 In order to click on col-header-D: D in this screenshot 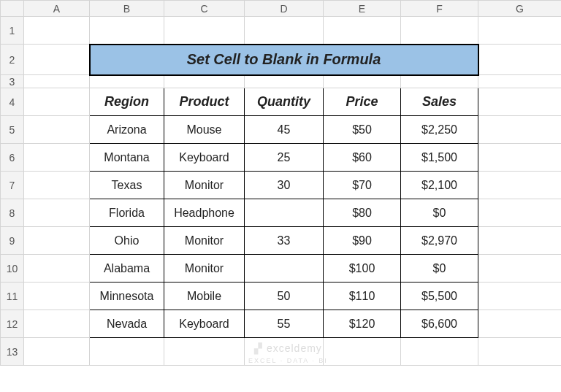, I will do `click(284, 9)`.